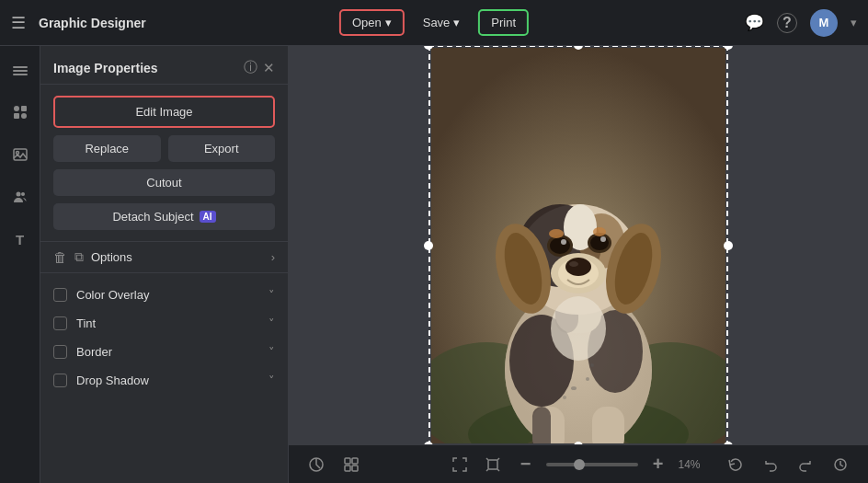 Image resolution: width=868 pixels, height=483 pixels. I want to click on color-overlay-label: Color Overlay, so click(167, 294).